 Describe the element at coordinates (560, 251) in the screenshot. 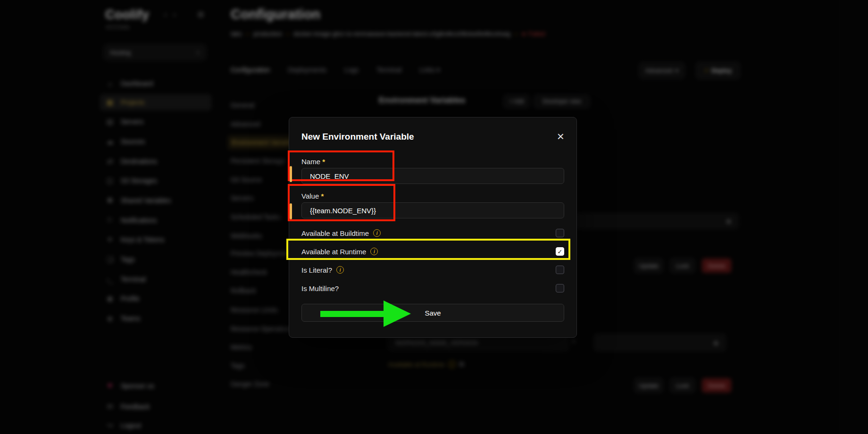

I see `runtime-checkbox: ✓` at that location.